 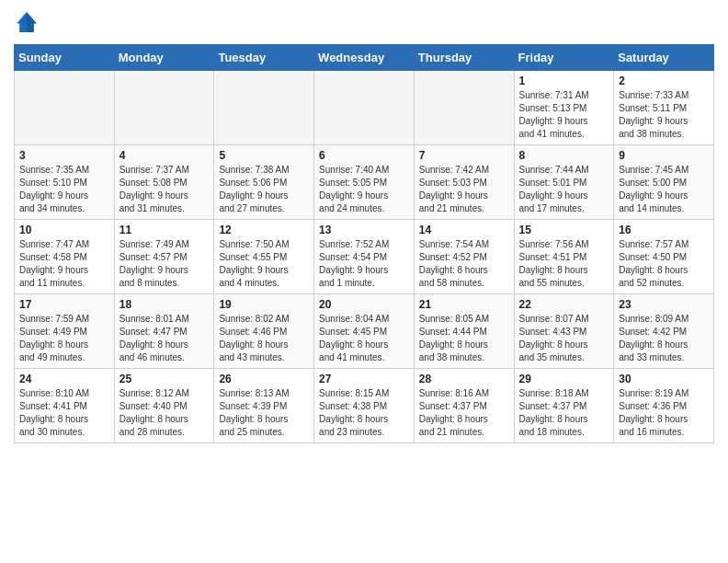 What do you see at coordinates (364, 230) in the screenshot?
I see `day-number: 13` at bounding box center [364, 230].